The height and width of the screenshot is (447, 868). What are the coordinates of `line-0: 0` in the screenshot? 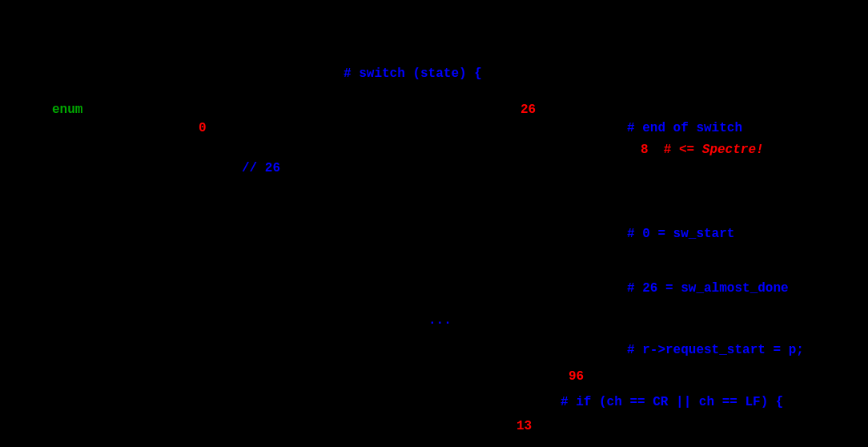 It's located at (203, 129).